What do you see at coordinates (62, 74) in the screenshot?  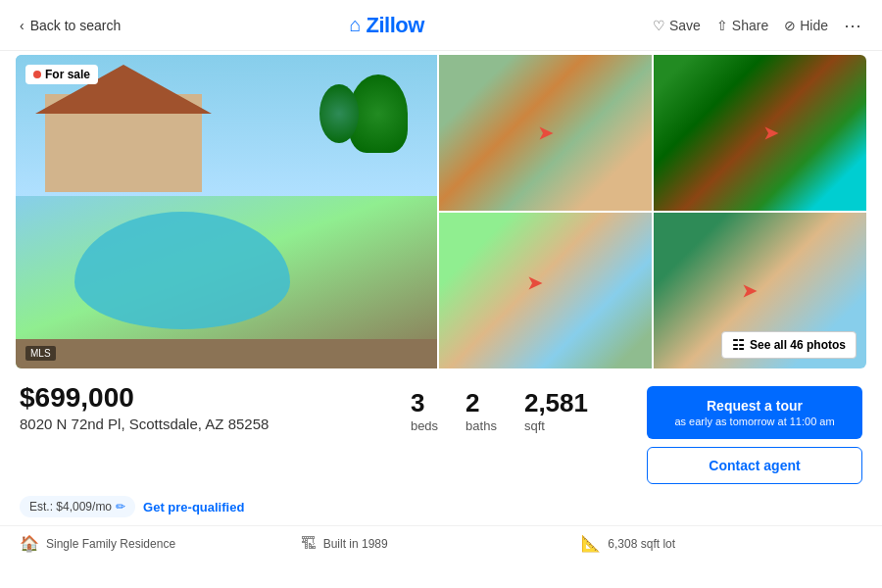 I see `for-sale-badge: For sale` at bounding box center [62, 74].